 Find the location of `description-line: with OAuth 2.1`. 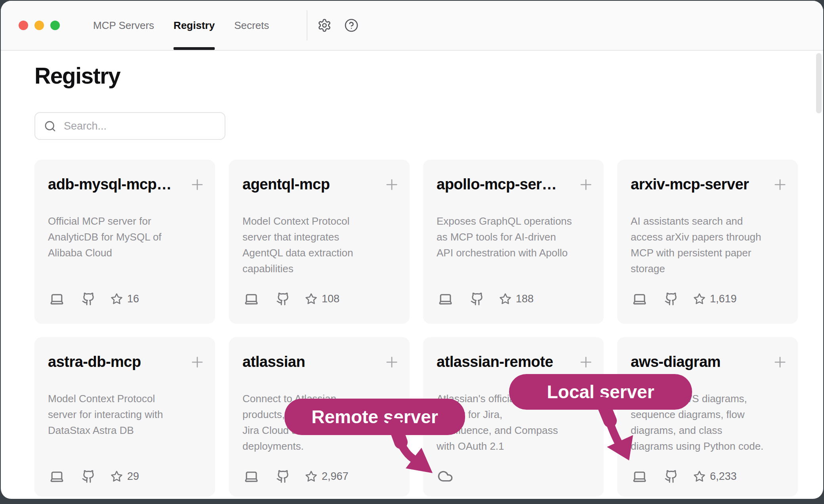

description-line: with OAuth 2.1 is located at coordinates (497, 446).